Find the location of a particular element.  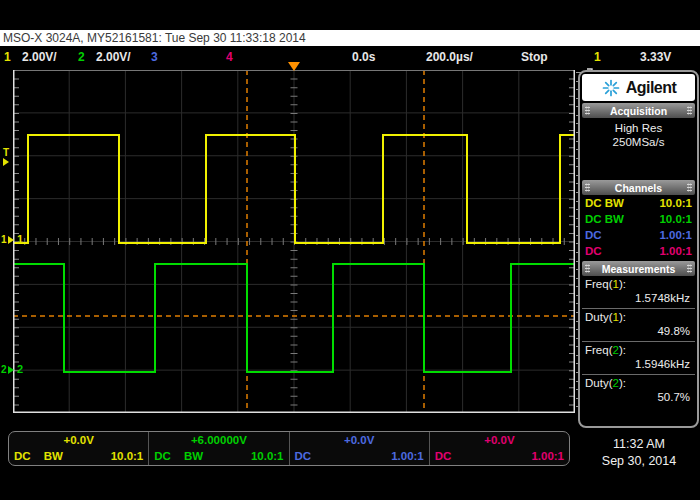

run-state: Stop is located at coordinates (534, 57).